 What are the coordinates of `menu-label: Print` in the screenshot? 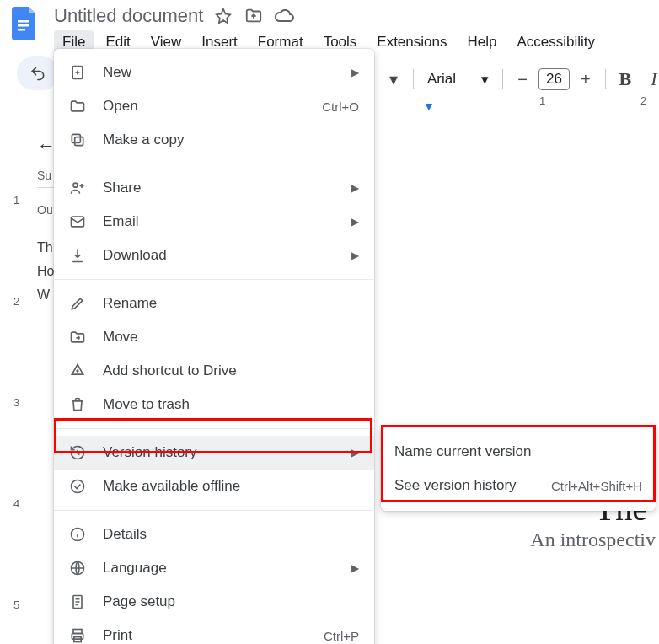 It's located at (213, 636).